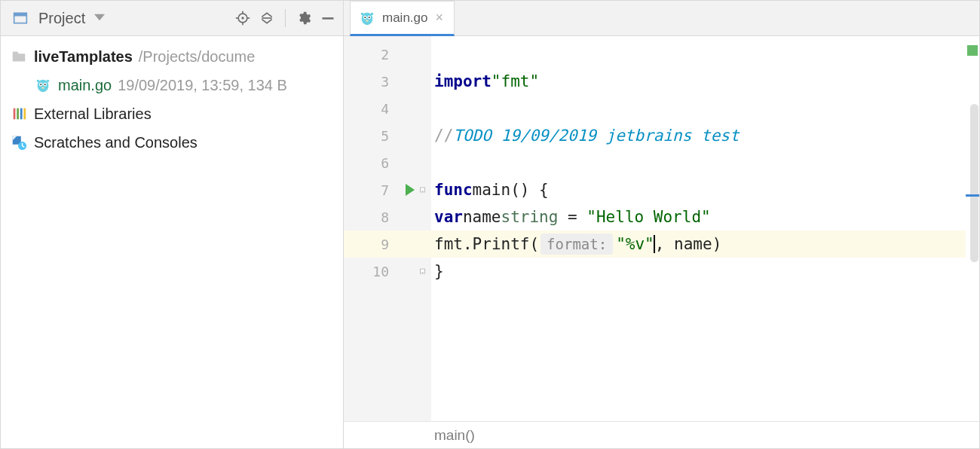 Image resolution: width=980 pixels, height=449 pixels. I want to click on libraries-icon, so click(19, 114).